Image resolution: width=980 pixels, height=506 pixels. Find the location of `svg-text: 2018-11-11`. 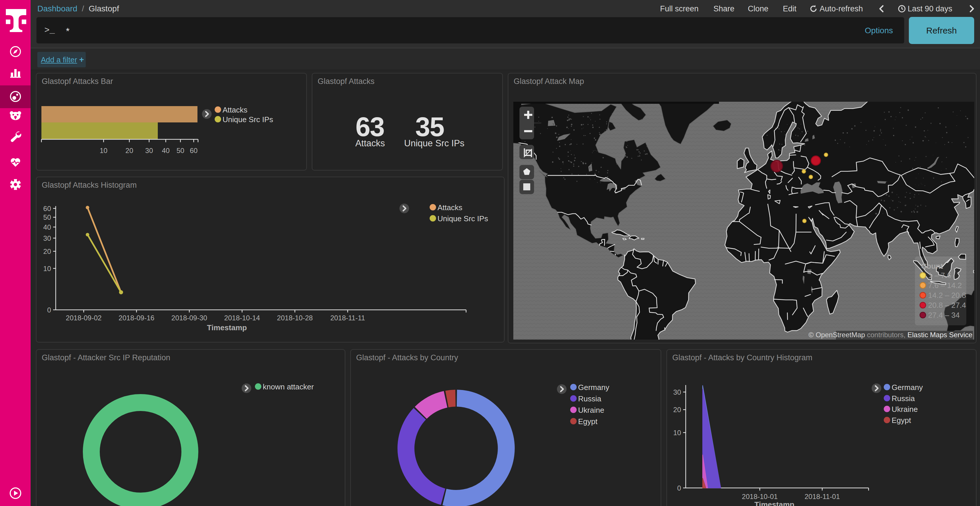

svg-text: 2018-11-11 is located at coordinates (348, 318).